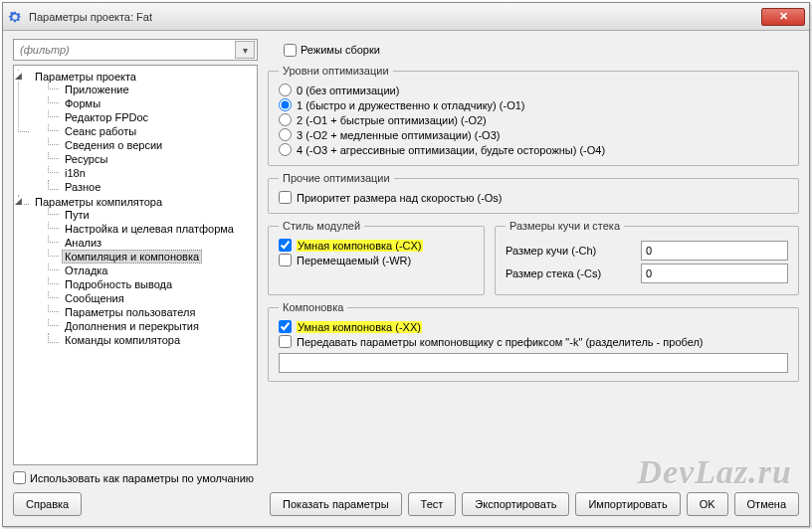 The width and height of the screenshot is (812, 529). I want to click on filter-clear-button: ▾, so click(245, 50).